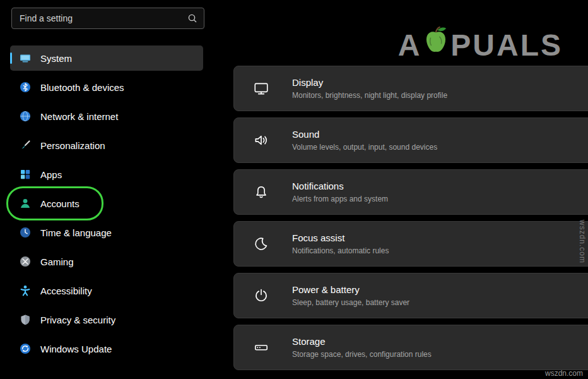  Describe the element at coordinates (411, 244) in the screenshot. I see `card-focus-assist: Focus assist Notifications, automatic ru…` at that location.